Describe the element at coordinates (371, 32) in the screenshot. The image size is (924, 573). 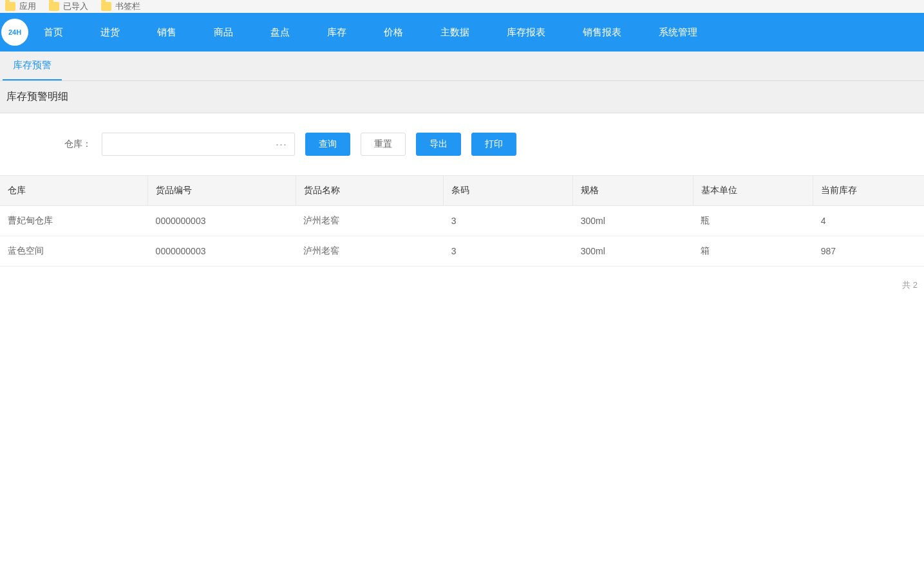
I see `nav-items: 首页 进货 销售 商品 盘点 库存 价格 主数据 库存报表 销售报表 系统管理` at that location.